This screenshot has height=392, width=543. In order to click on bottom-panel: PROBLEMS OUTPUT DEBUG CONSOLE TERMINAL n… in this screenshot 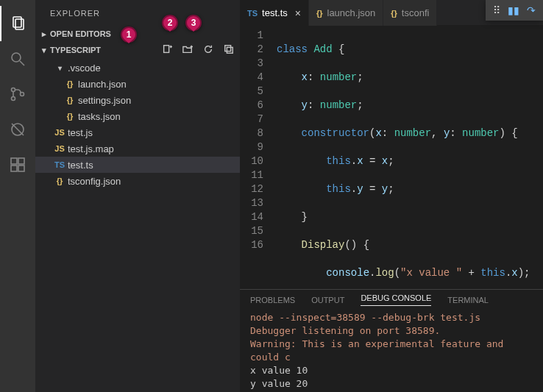, I will do `click(391, 341)`.